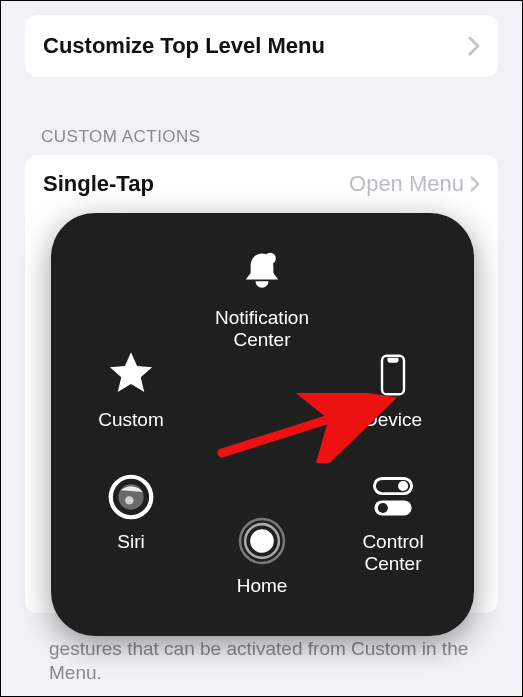 Image resolution: width=523 pixels, height=697 pixels. Describe the element at coordinates (406, 184) in the screenshot. I see `row-value-text: Open Menu` at that location.